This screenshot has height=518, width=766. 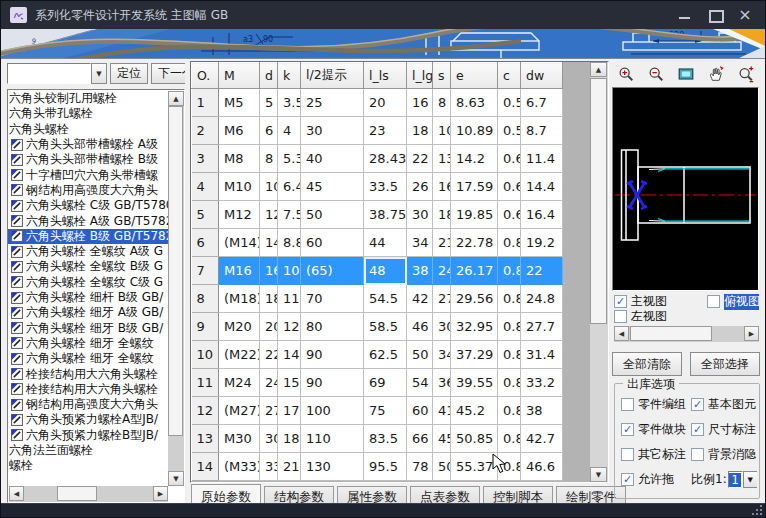 I want to click on part-list-item: 六角头螺栓, so click(x=88, y=130).